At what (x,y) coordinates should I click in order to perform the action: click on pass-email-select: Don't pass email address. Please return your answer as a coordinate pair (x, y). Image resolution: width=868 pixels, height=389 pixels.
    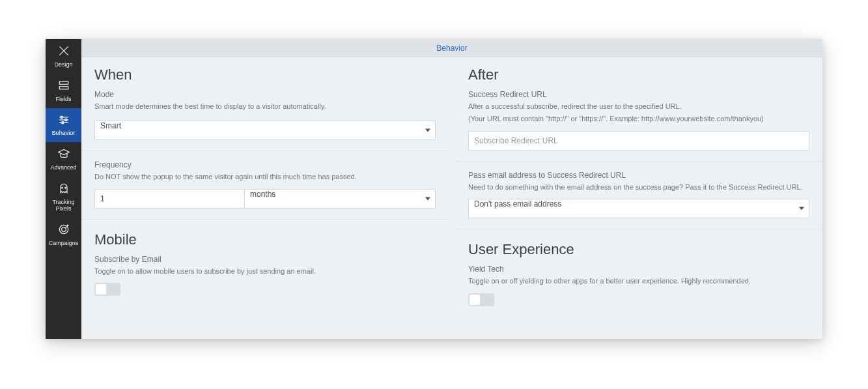
    Looking at the image, I should click on (639, 209).